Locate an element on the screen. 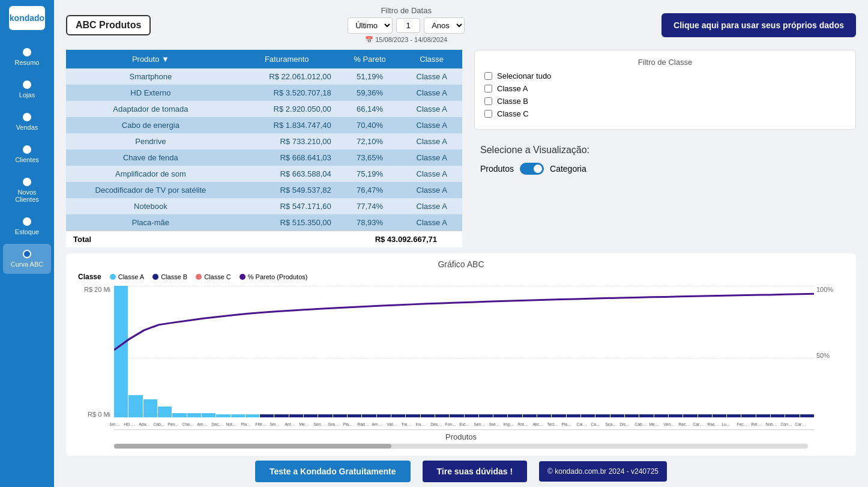 The image size is (868, 487). x-label: Pendrive is located at coordinates (173, 429).